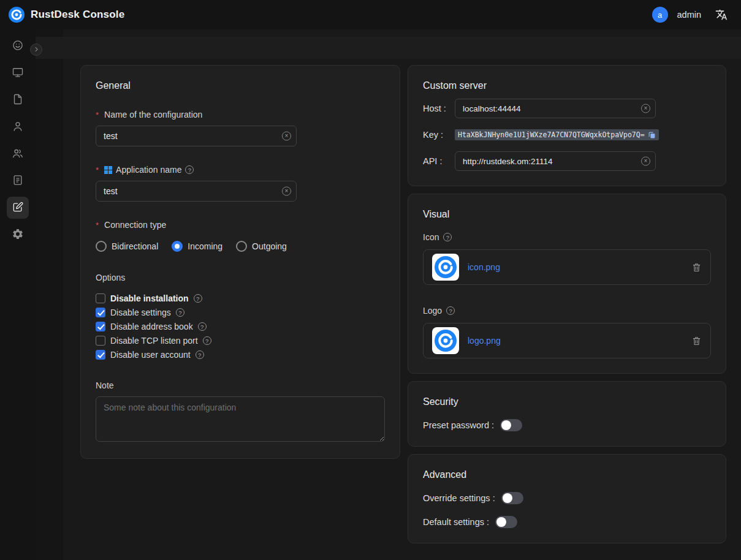 The image size is (741, 560). What do you see at coordinates (240, 298) in the screenshot?
I see `checkbox-disable-installation: Disable installation` at bounding box center [240, 298].